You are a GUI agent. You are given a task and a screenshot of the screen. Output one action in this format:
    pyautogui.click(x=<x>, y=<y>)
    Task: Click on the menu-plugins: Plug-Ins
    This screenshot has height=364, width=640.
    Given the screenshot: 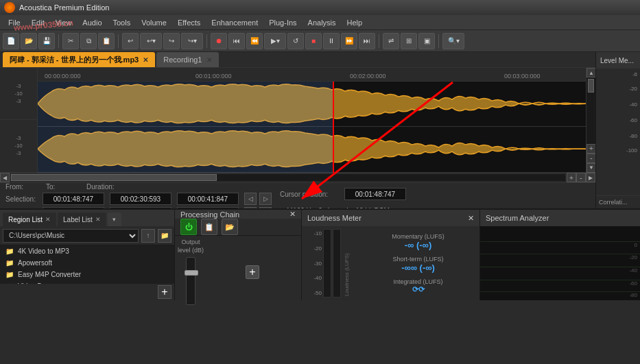 What is the action you would take?
    pyautogui.click(x=283, y=23)
    